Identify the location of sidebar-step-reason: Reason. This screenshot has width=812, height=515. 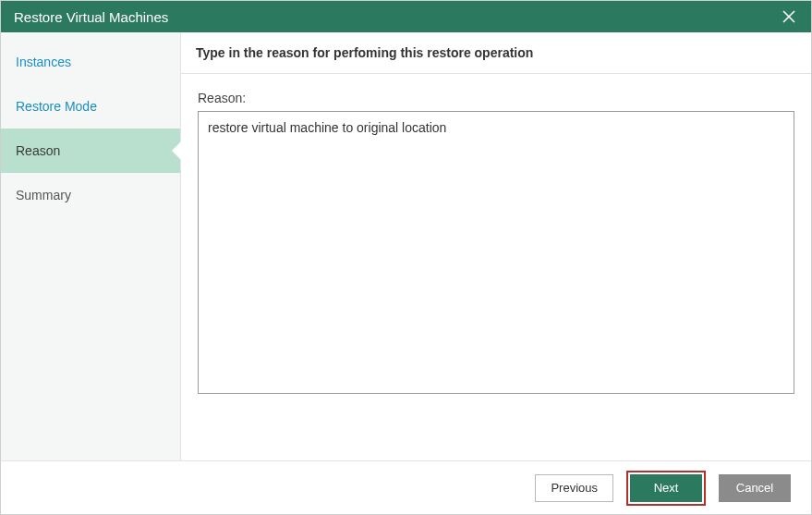
(91, 151).